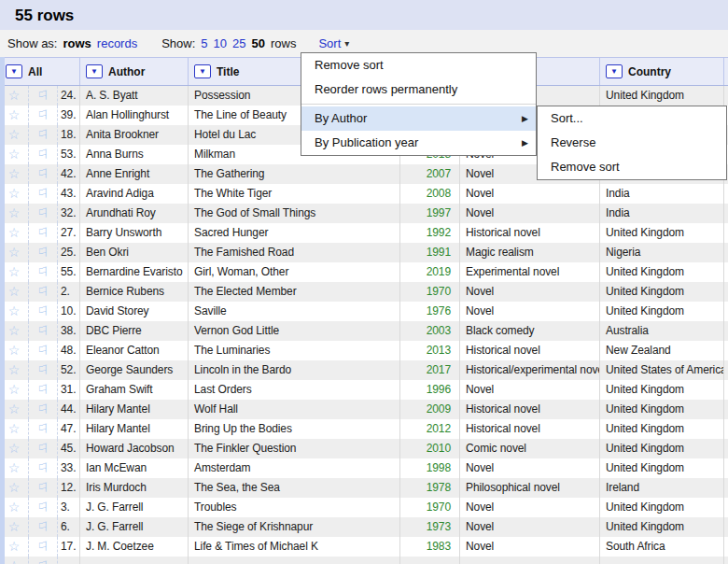  Describe the element at coordinates (439, 174) in the screenshot. I see `publication-year-link: 2007` at that location.